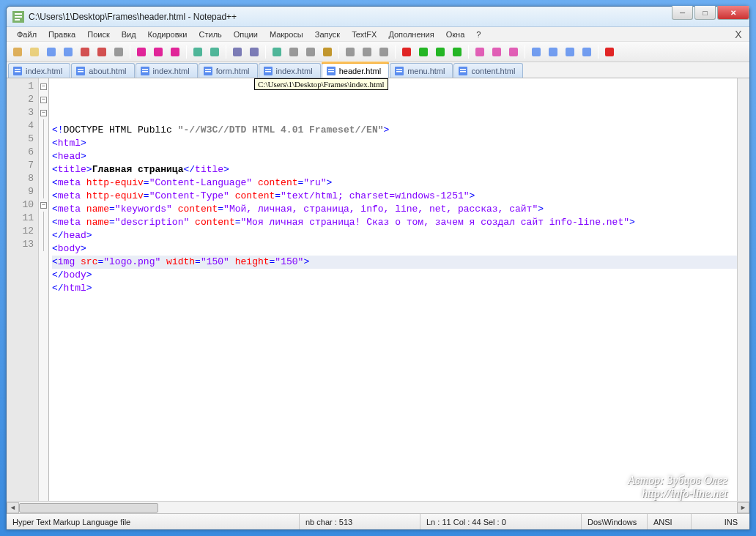 This screenshot has width=756, height=536. Describe the element at coordinates (743, 290) in the screenshot. I see `vertical-scrollbar` at that location.